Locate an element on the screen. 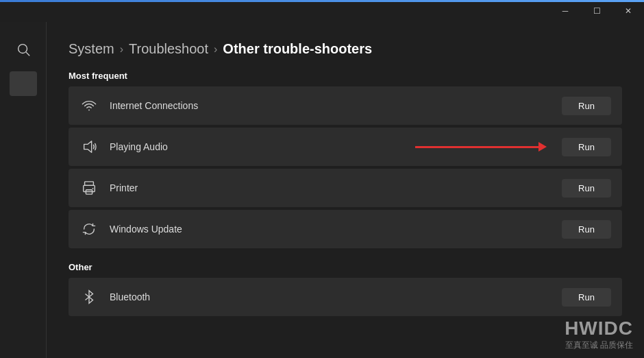  item-bluetooth: Bluetooth Run is located at coordinates (345, 297).